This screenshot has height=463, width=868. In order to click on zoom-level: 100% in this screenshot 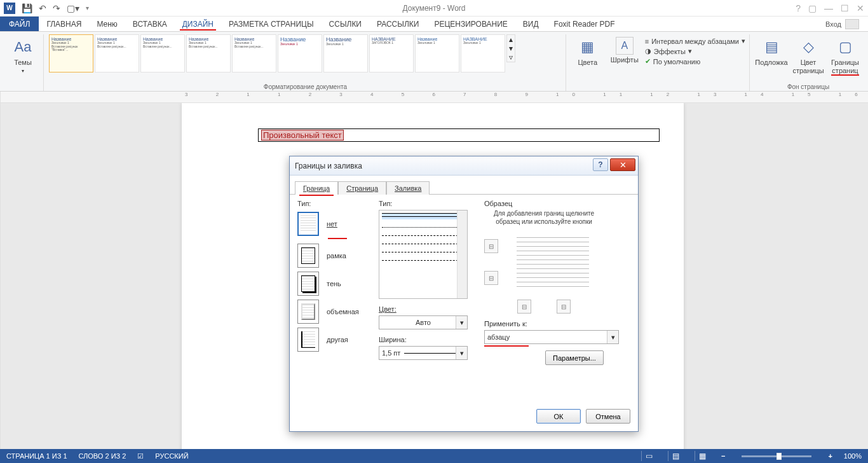, I will do `click(853, 456)`.